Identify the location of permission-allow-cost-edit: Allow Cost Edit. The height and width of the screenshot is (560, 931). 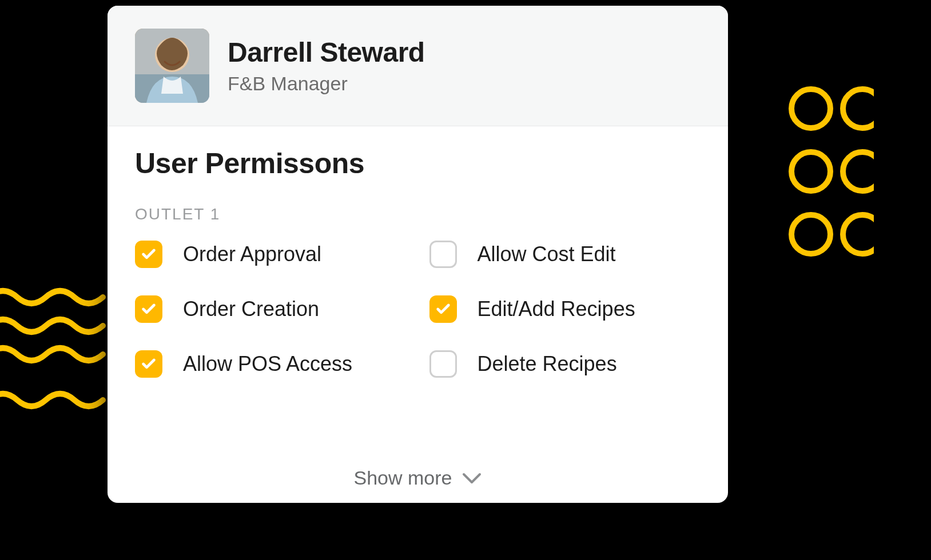
(565, 254).